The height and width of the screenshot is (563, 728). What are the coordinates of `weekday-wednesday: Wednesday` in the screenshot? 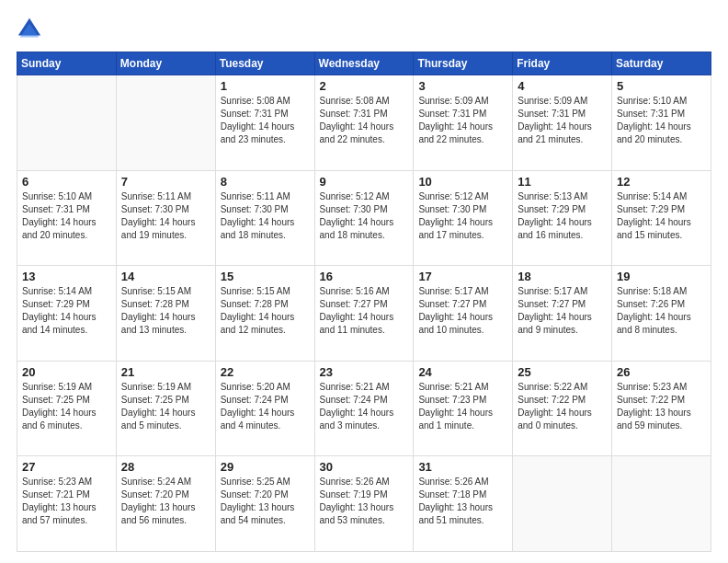 It's located at (364, 64).